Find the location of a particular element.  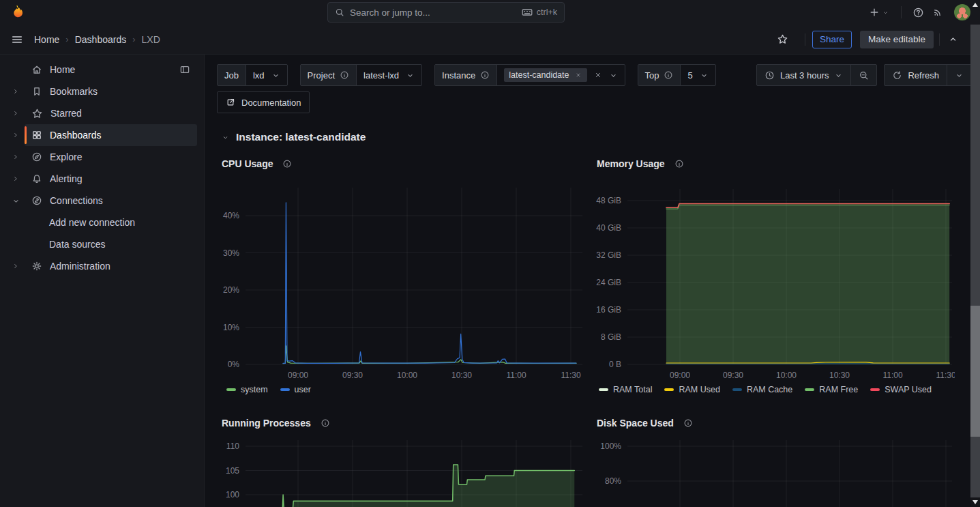

remove-chip-icon is located at coordinates (578, 75).